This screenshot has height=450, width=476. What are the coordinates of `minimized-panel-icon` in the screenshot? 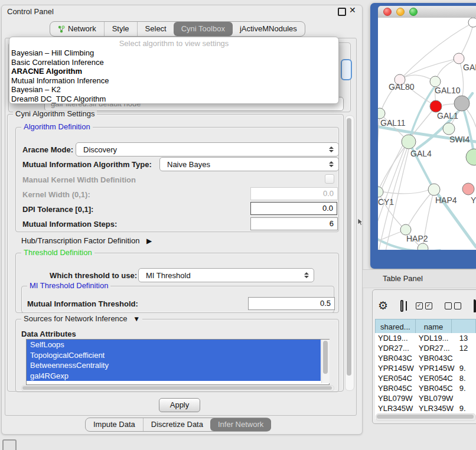 It's located at (9, 445).